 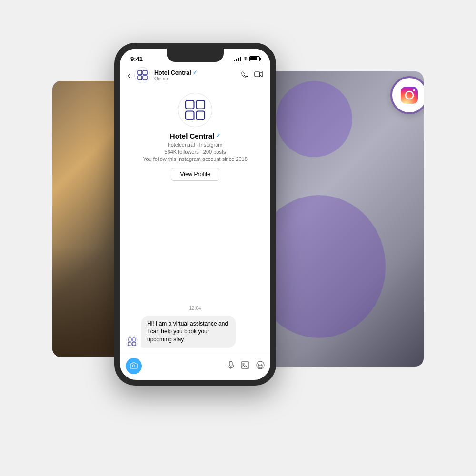 I want to click on verified-badge-profile: ✓, so click(x=218, y=136).